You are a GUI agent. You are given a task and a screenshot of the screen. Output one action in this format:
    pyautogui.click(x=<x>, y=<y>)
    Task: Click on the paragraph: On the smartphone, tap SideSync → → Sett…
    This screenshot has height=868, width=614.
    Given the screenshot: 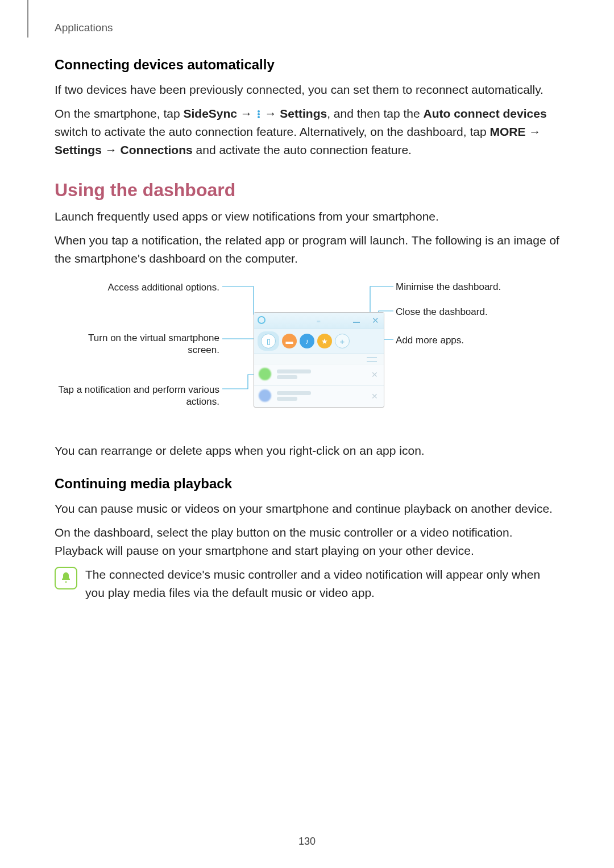 What is the action you would take?
    pyautogui.click(x=307, y=132)
    